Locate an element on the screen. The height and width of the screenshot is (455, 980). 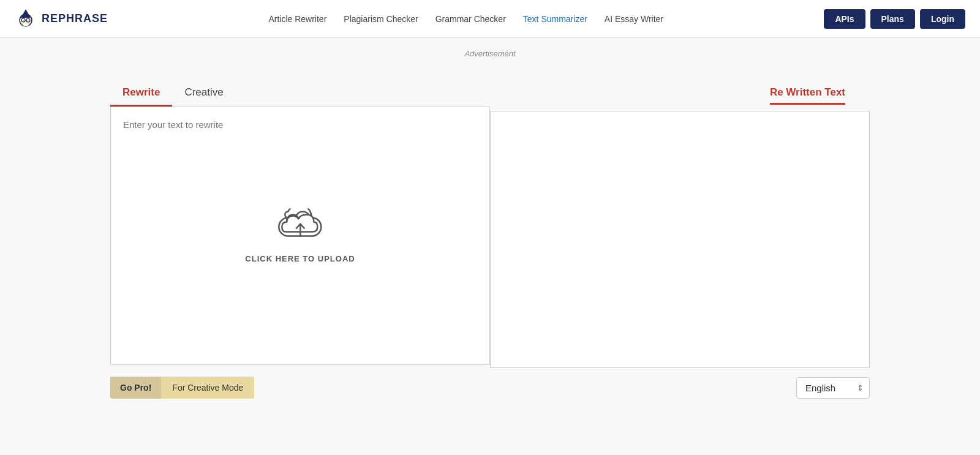
tab-creative: Creative is located at coordinates (203, 93).